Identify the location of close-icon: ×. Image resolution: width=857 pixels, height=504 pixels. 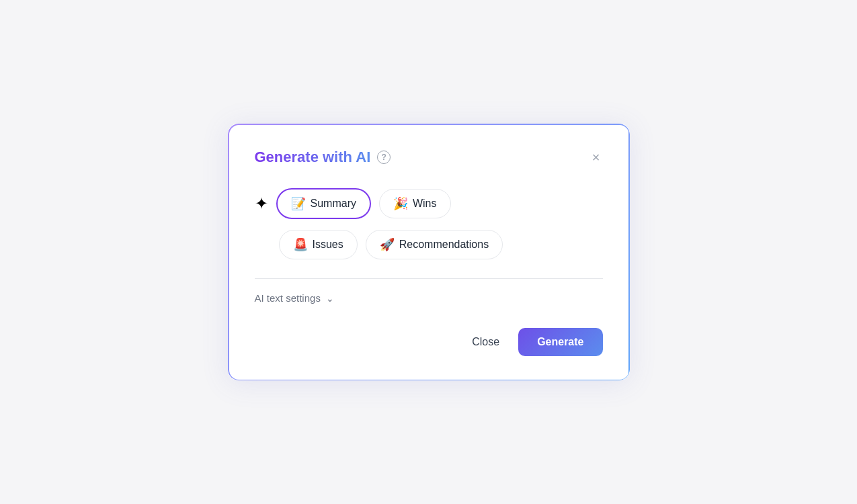
(596, 157).